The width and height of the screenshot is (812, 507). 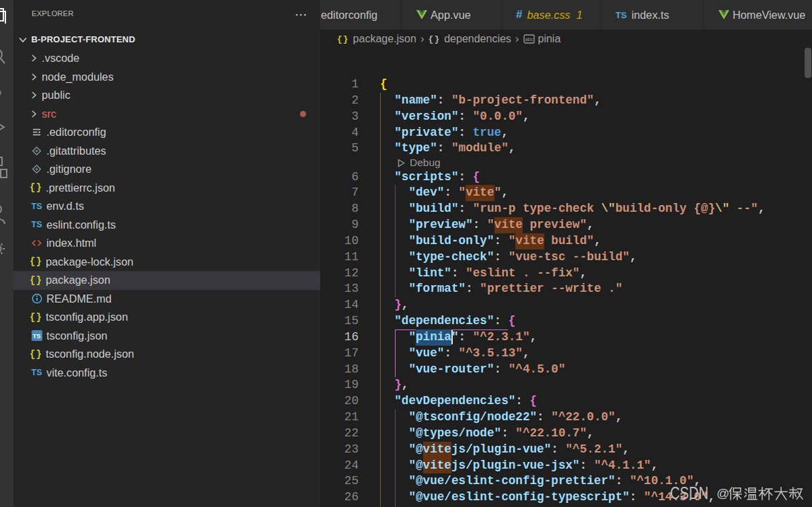 What do you see at coordinates (529, 39) in the screenshot?
I see `svg-text: abc` at bounding box center [529, 39].